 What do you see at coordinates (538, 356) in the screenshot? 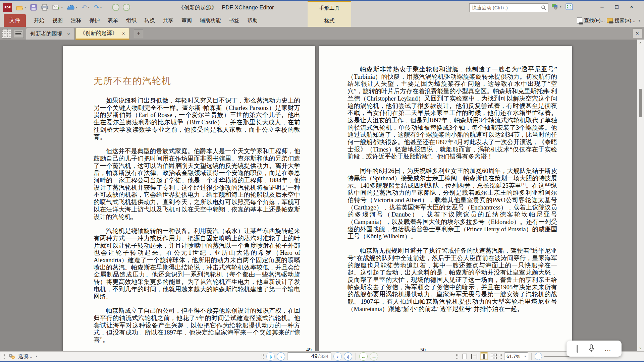
I see `zoom-out-button: –` at bounding box center [538, 356].